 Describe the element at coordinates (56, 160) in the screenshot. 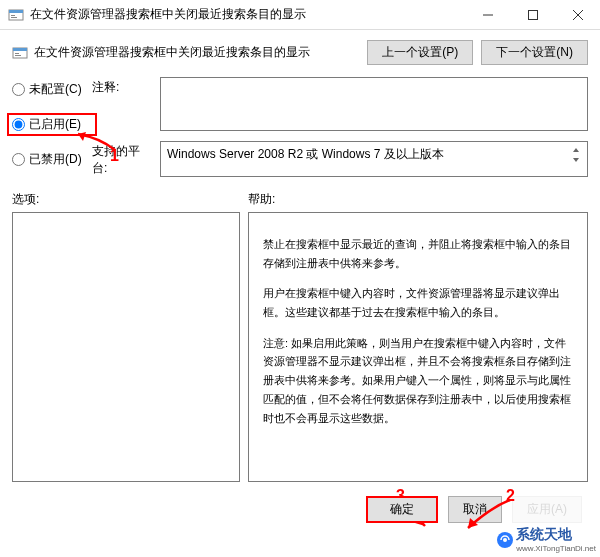

I see `radio-disabled-label: 已禁用(D)` at that location.